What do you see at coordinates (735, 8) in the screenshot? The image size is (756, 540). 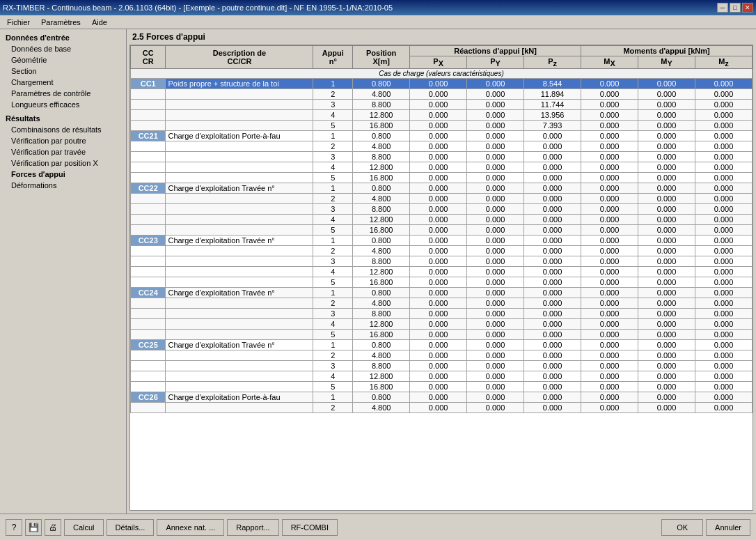 I see `window-controls: ─ □ ✕` at bounding box center [735, 8].